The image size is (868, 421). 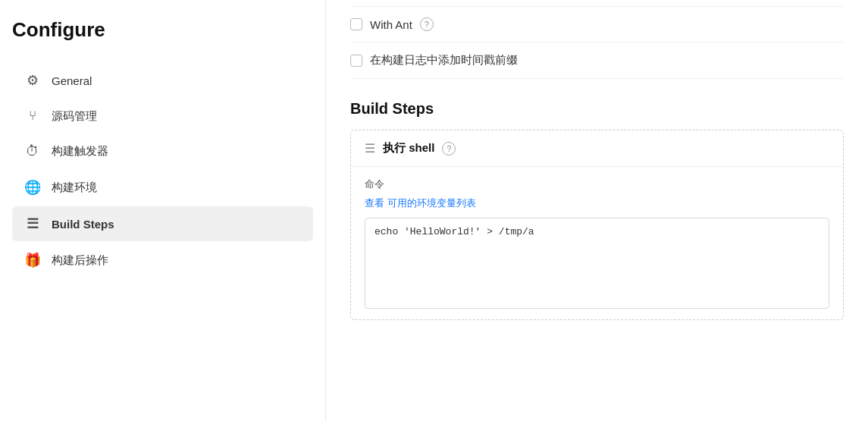 I want to click on option-row-timestamp: 在构建日志中添加时间戳前缀, so click(x=597, y=61).